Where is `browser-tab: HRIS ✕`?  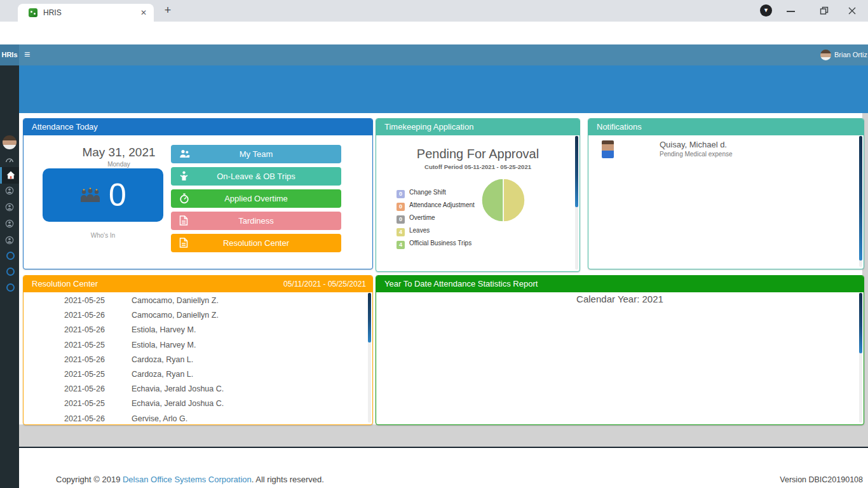 browser-tab: HRIS ✕ is located at coordinates (86, 13).